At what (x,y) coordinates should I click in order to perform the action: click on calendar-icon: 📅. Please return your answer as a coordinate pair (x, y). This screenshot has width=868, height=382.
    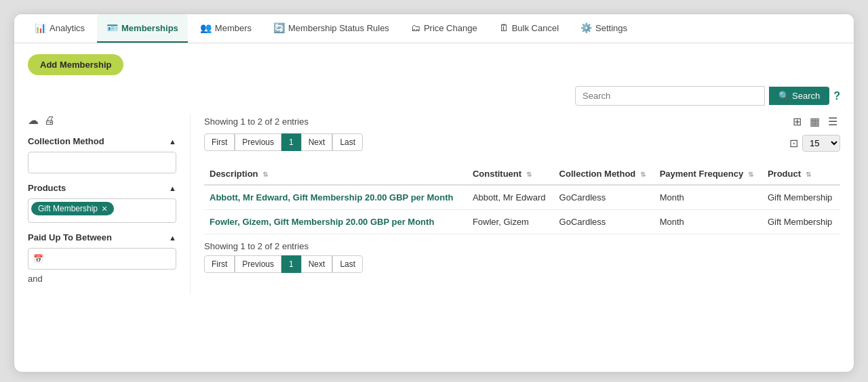
    Looking at the image, I should click on (38, 259).